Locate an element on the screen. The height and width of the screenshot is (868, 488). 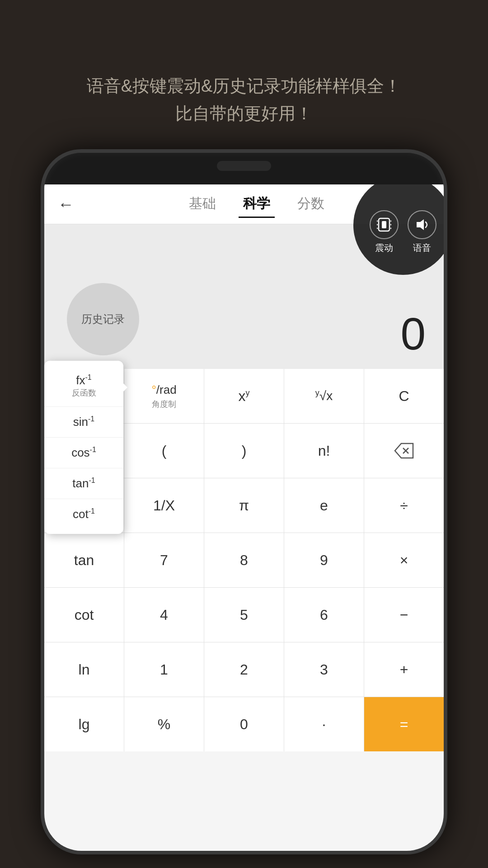
sidebar-popup: fx-1 反函数 sin-1 cos-1 tan-1 cot-1 is located at coordinates (84, 448).